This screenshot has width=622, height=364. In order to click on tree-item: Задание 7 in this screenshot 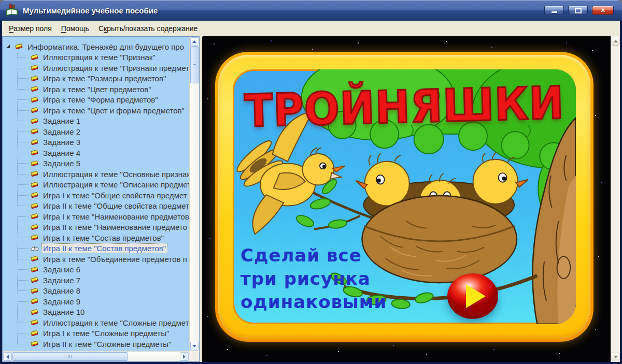, I will do `click(96, 281)`.